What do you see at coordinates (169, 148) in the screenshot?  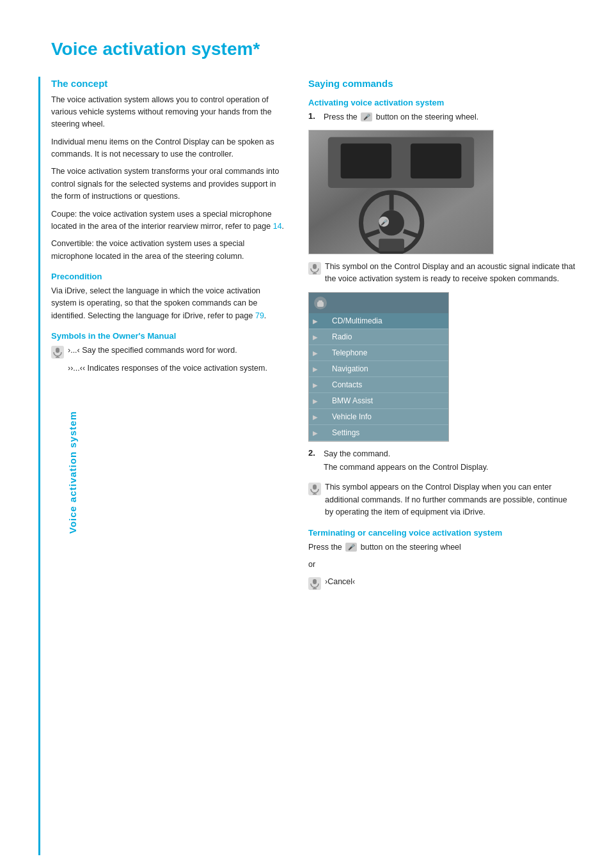 I see `concept-p2: Individual menu items on the Control Dis…` at bounding box center [169, 148].